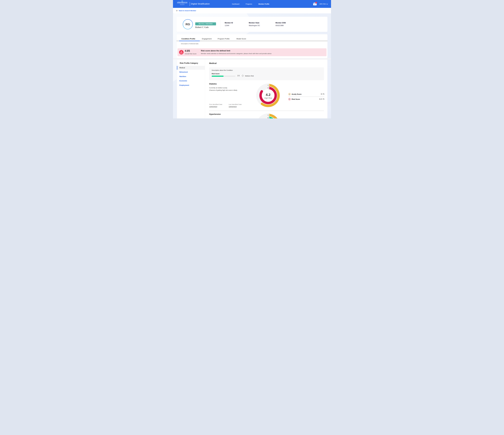 Image resolution: width=504 pixels, height=435 pixels. I want to click on notification-badge: 1, so click(316, 3).